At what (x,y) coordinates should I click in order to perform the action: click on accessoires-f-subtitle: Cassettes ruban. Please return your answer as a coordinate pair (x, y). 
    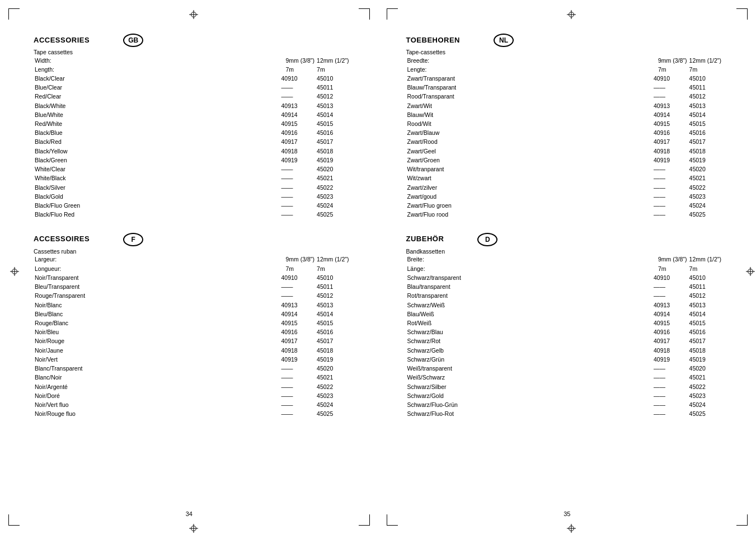
    Looking at the image, I should click on (192, 251).